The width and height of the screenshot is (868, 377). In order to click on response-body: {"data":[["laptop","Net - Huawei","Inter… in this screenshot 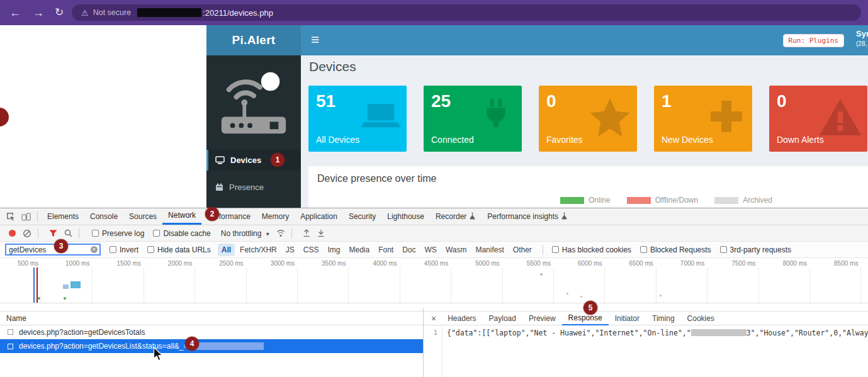, I will do `click(655, 351)`.